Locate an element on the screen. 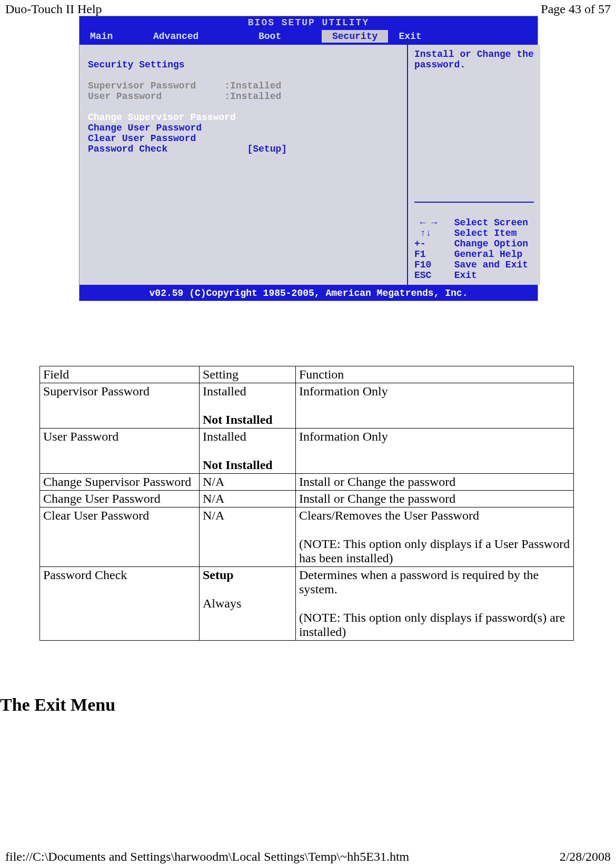 Image resolution: width=616 pixels, height=866 pixels. bios-help-line2: password. is located at coordinates (440, 65).